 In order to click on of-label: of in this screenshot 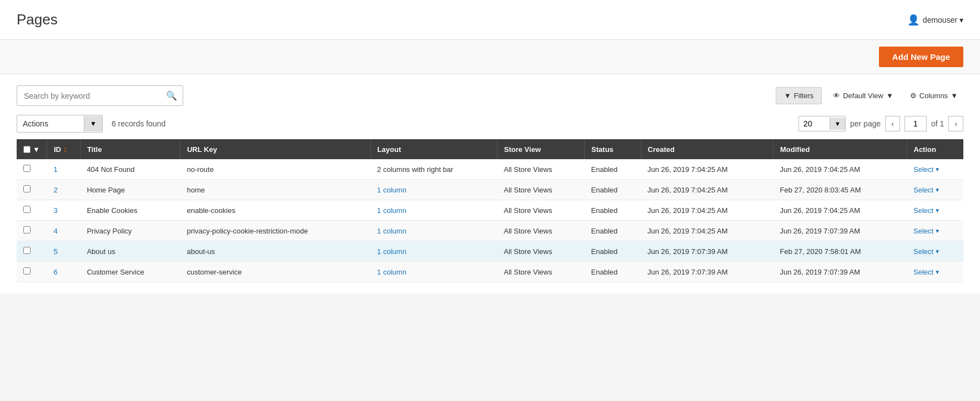, I will do `click(934, 124)`.